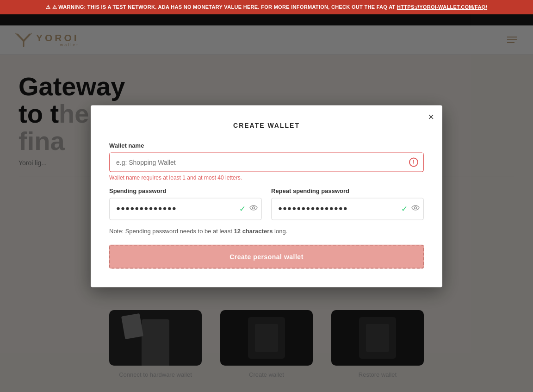 This screenshot has height=392, width=533. Describe the element at coordinates (266, 162) in the screenshot. I see `wallet-name-input` at that location.